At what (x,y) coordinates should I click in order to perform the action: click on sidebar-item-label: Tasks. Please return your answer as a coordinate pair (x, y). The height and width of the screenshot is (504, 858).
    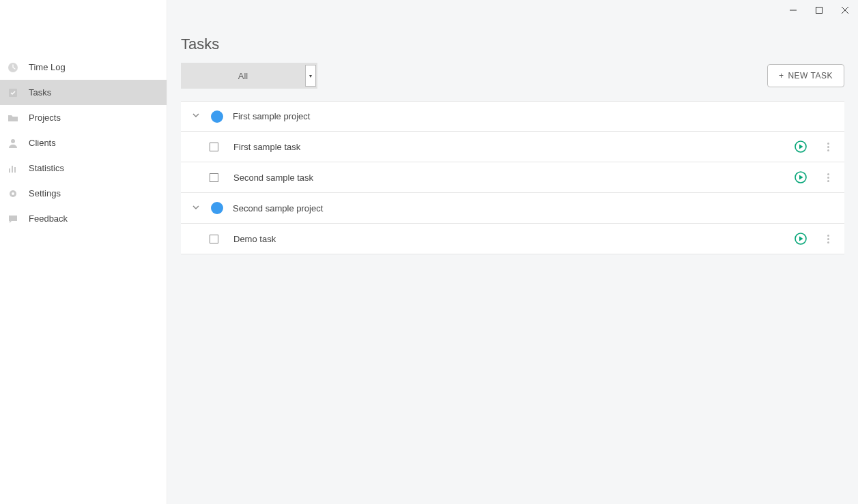
    Looking at the image, I should click on (40, 93).